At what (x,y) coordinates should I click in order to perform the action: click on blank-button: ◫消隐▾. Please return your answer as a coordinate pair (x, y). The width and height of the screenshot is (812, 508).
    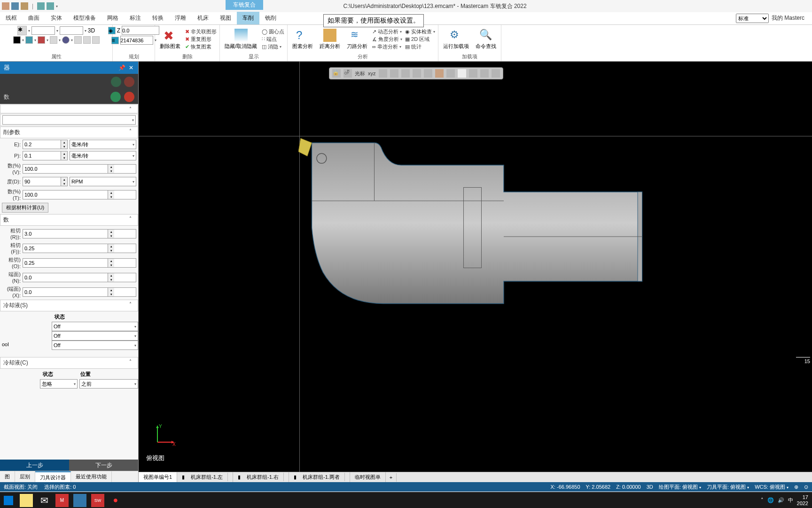
    Looking at the image, I should click on (273, 47).